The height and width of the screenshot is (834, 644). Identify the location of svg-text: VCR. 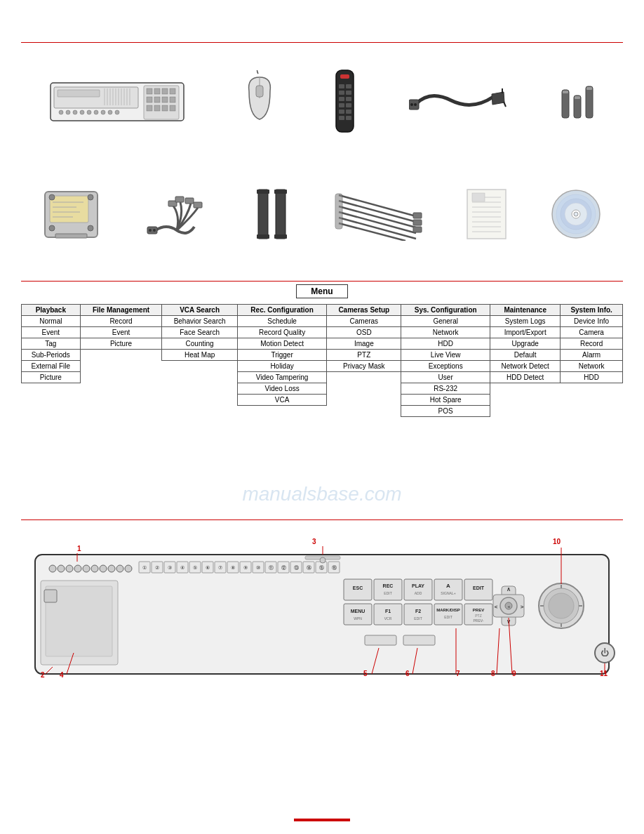
(389, 618).